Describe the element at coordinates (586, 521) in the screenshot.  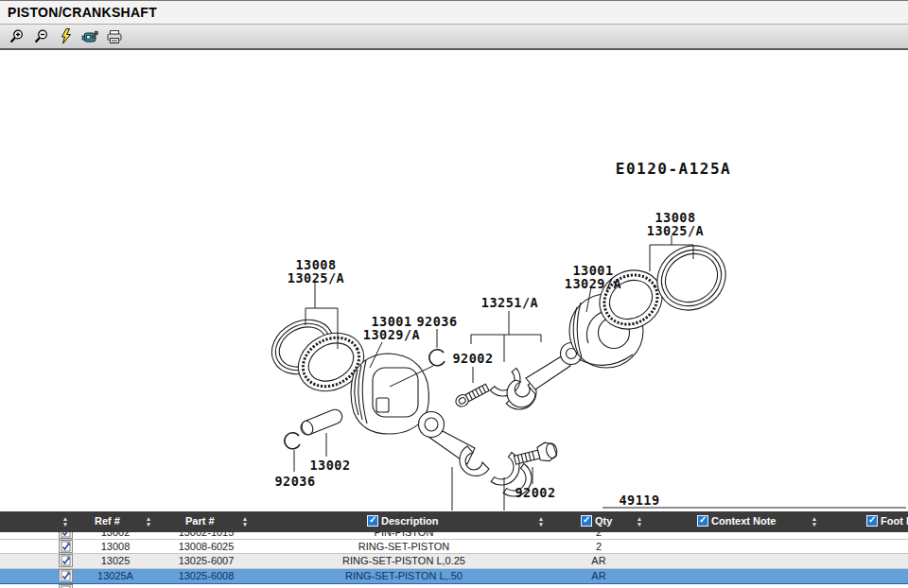
I see `checkbox-qty-column` at that location.